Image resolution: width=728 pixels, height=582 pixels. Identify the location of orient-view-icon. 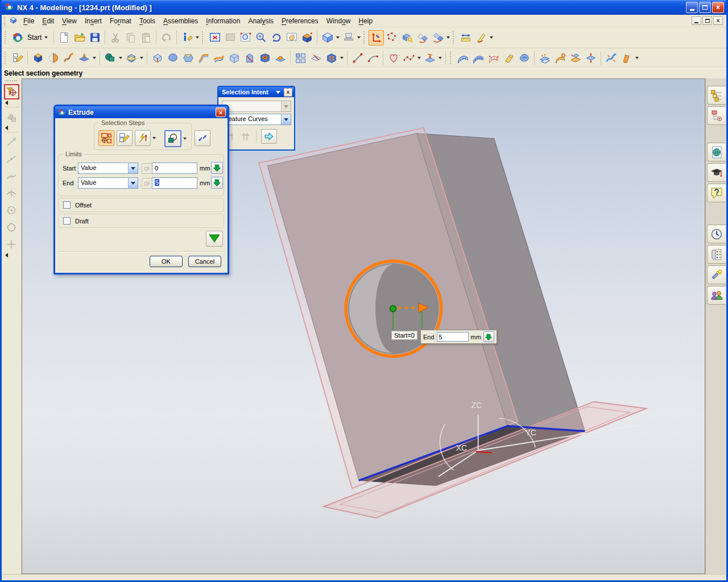
(328, 38).